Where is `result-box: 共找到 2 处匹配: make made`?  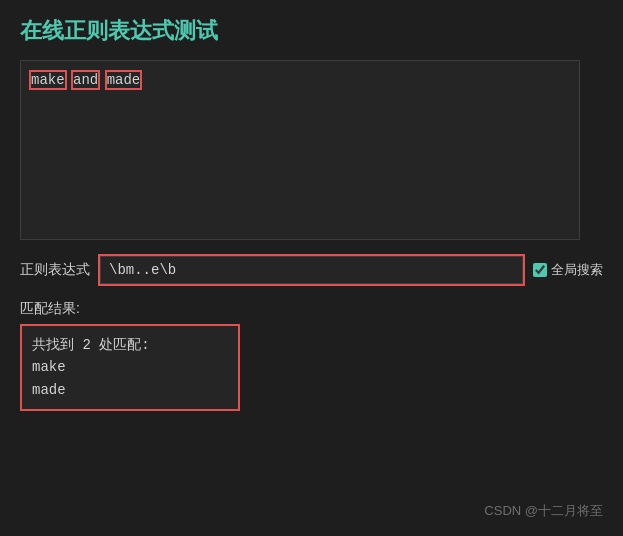 result-box: 共找到 2 处匹配: make made is located at coordinates (130, 368).